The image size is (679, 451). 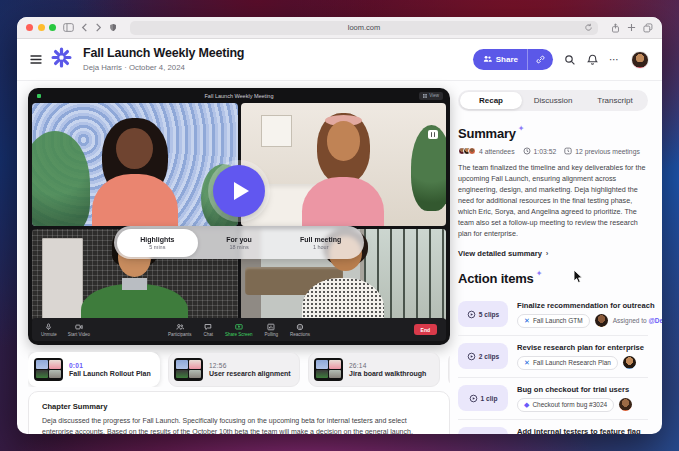 What do you see at coordinates (48, 327) in the screenshot?
I see `microphone-icon` at bounding box center [48, 327].